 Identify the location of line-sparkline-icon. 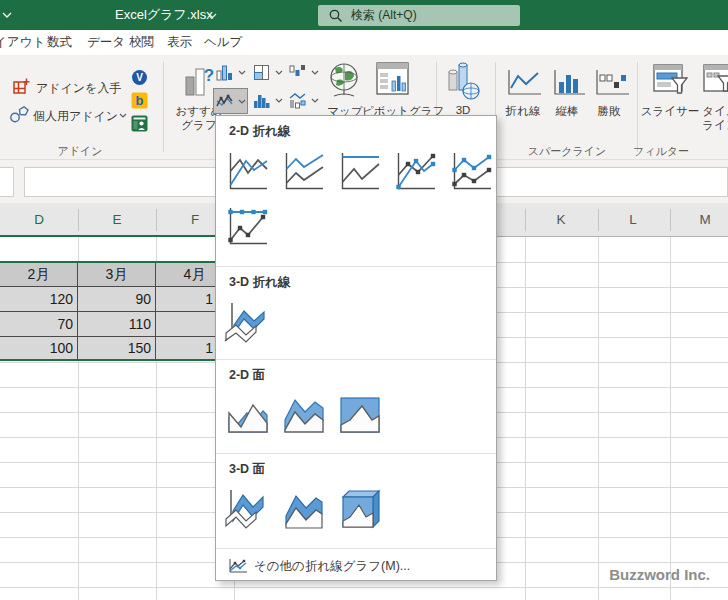
(524, 83).